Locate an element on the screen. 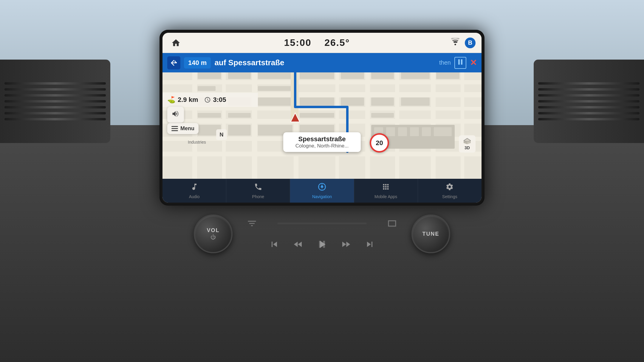 The height and width of the screenshot is (362, 644). then-label: then is located at coordinates (445, 63).